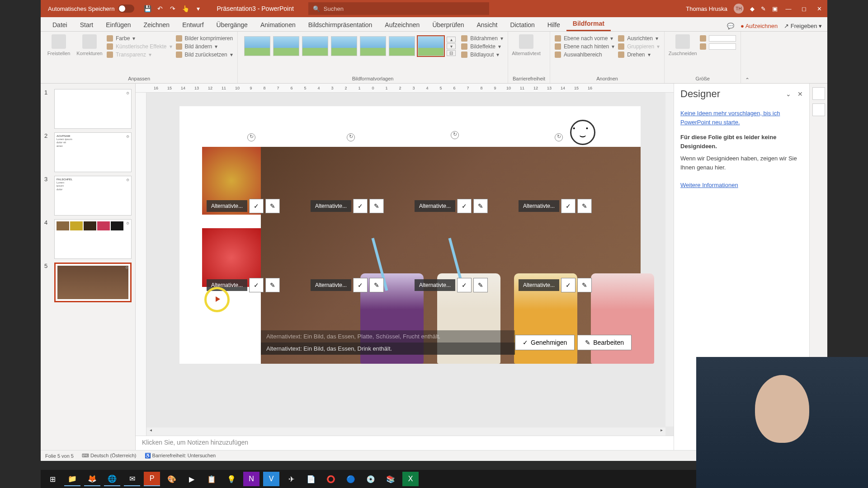 This screenshot has width=868, height=488. What do you see at coordinates (405, 443) in the screenshot?
I see `notes-input: Klicken Sie, um Notizen hinzuzufügen` at bounding box center [405, 443].